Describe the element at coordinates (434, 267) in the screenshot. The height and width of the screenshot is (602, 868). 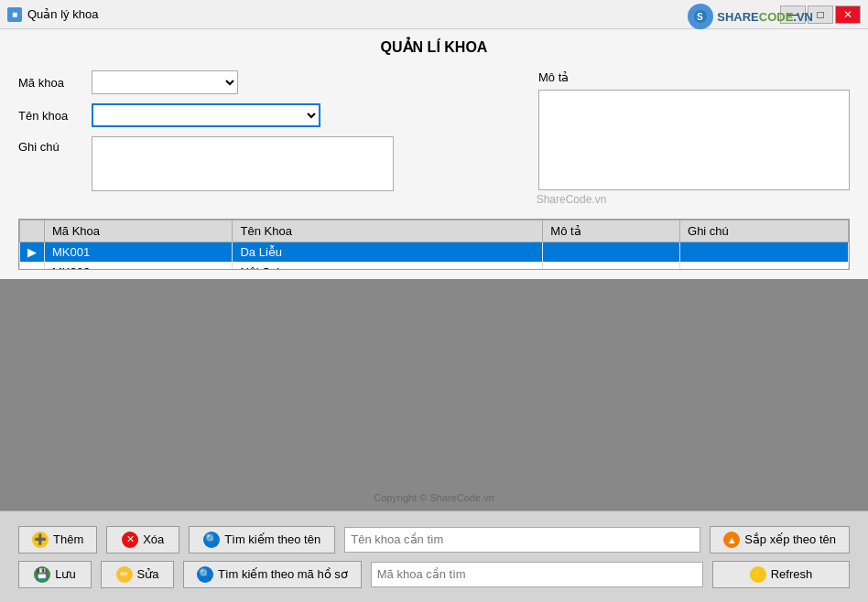
I see `table-row: MK002Nội Soi` at that location.